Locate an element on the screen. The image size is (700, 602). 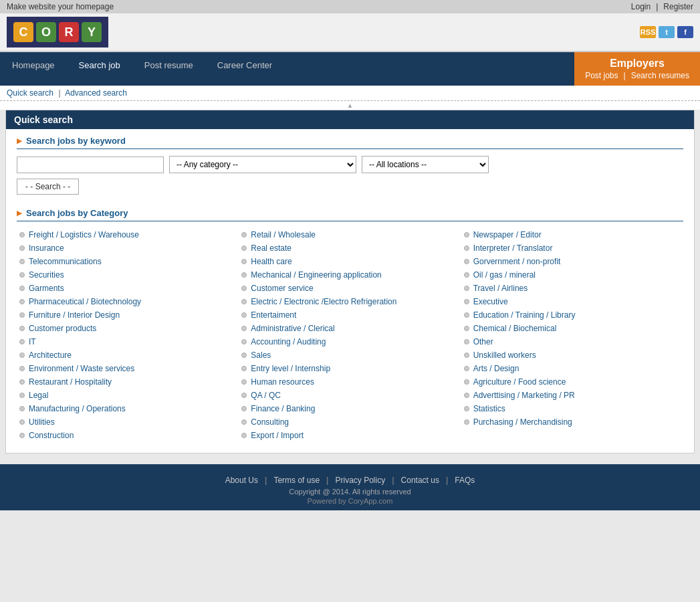
category-item: Securities is located at coordinates (128, 275).